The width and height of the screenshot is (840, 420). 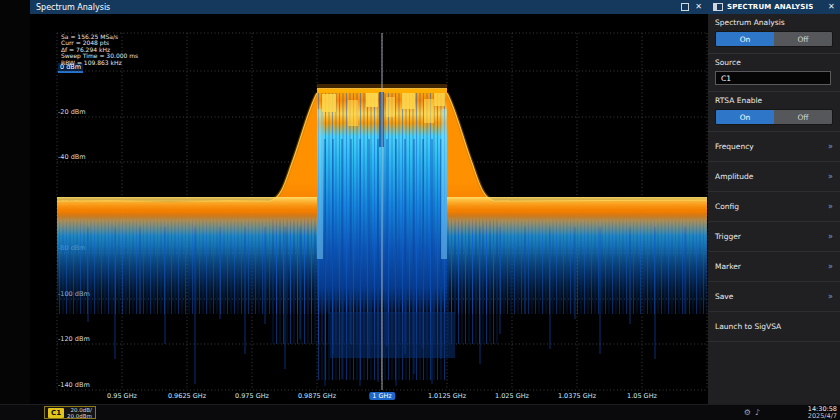 What do you see at coordinates (774, 267) in the screenshot?
I see `menu-item-marker: Marker »` at bounding box center [774, 267].